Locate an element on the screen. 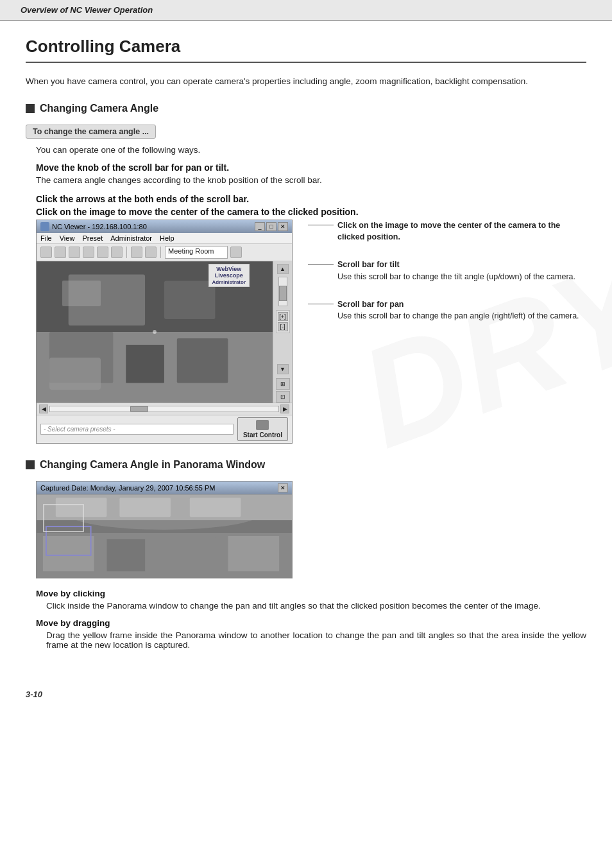 The height and width of the screenshot is (868, 612). menu-preset: Preset is located at coordinates (92, 238).